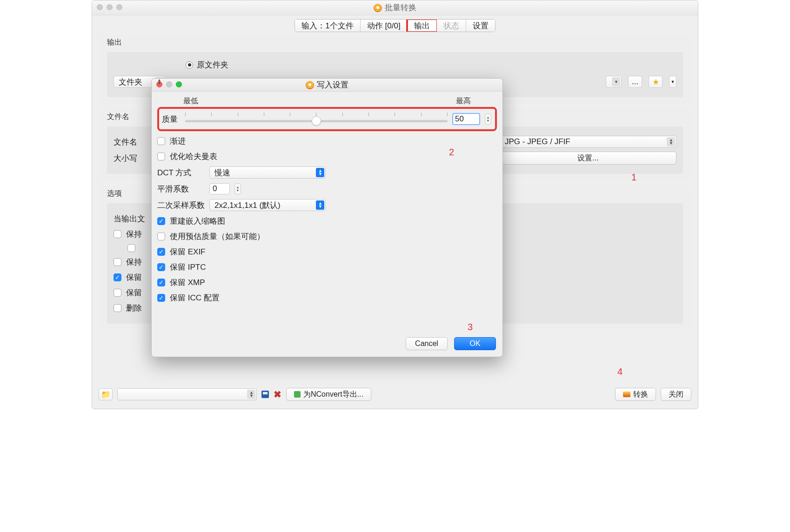 The image size is (790, 532). What do you see at coordinates (161, 156) in the screenshot?
I see `chk-huffman` at bounding box center [161, 156].